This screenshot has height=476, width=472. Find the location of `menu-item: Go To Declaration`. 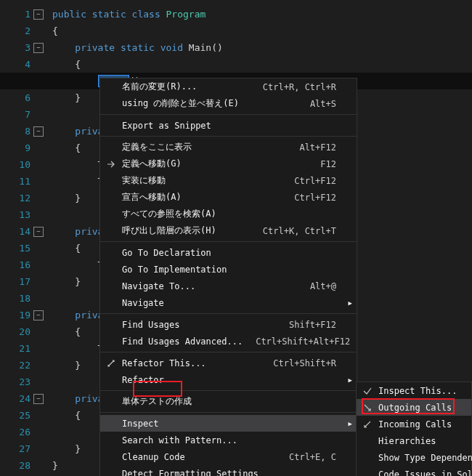

menu-item: Go To Declaration is located at coordinates (228, 253).